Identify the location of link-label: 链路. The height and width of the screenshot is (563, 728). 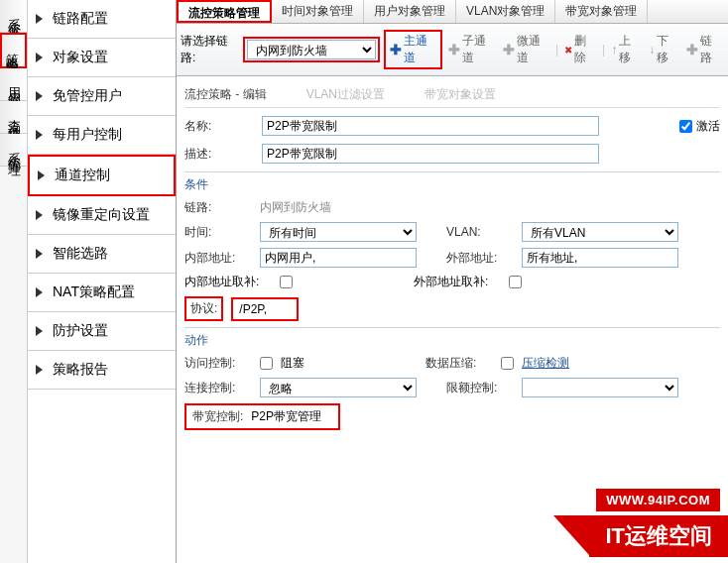
(711, 50).